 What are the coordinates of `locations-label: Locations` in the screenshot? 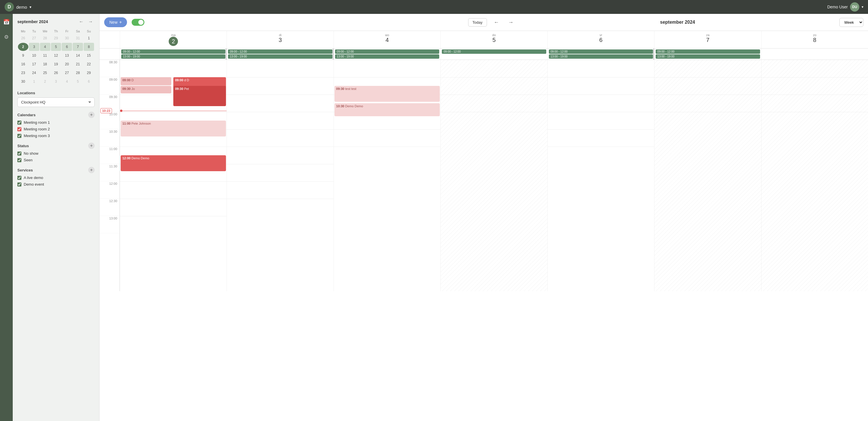 It's located at (56, 93).